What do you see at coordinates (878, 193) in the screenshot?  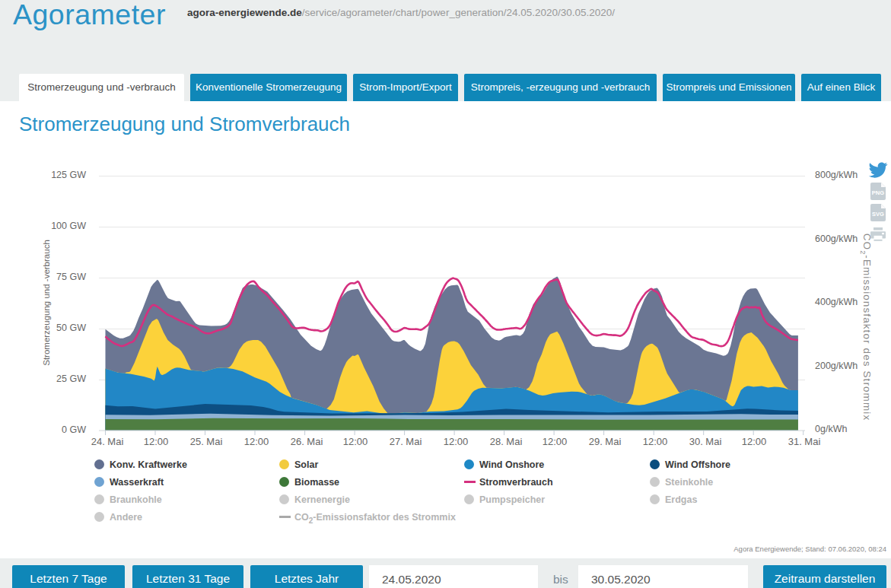 I see `svg-text: PNG` at bounding box center [878, 193].